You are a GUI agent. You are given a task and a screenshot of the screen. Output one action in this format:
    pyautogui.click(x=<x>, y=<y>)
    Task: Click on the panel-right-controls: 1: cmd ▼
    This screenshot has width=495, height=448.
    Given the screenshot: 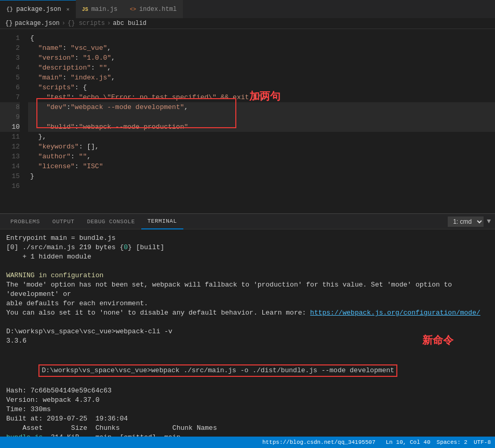 What is the action you would take?
    pyautogui.click(x=472, y=222)
    